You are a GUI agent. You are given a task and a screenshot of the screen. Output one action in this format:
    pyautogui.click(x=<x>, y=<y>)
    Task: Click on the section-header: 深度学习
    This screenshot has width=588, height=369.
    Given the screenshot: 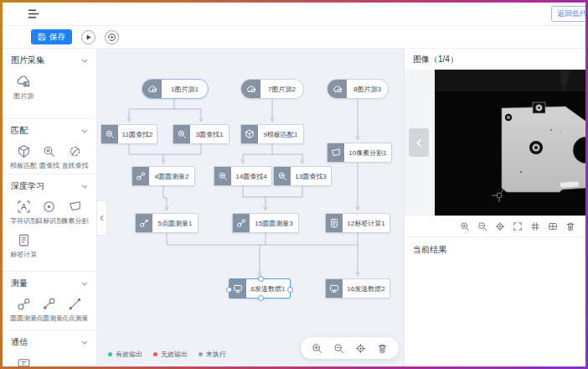 What is the action you would take?
    pyautogui.click(x=49, y=186)
    